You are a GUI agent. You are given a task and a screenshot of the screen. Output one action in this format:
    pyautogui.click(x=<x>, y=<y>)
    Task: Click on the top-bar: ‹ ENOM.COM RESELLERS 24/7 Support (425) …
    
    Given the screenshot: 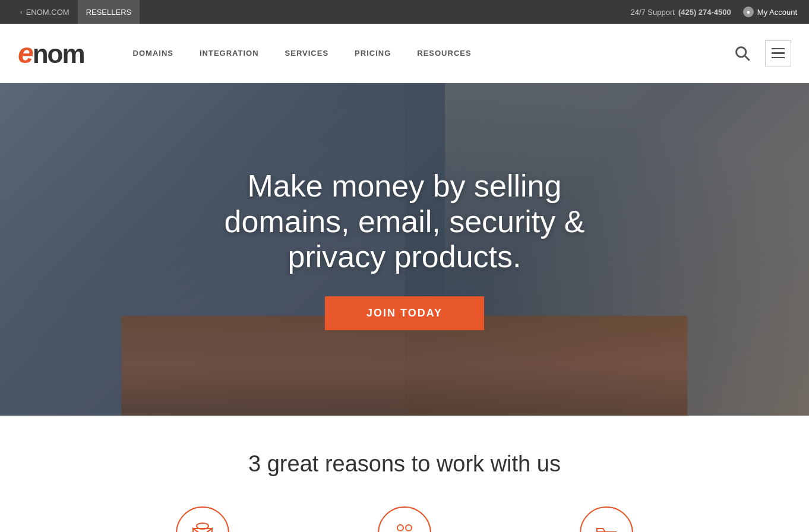 What is the action you would take?
    pyautogui.click(x=404, y=12)
    